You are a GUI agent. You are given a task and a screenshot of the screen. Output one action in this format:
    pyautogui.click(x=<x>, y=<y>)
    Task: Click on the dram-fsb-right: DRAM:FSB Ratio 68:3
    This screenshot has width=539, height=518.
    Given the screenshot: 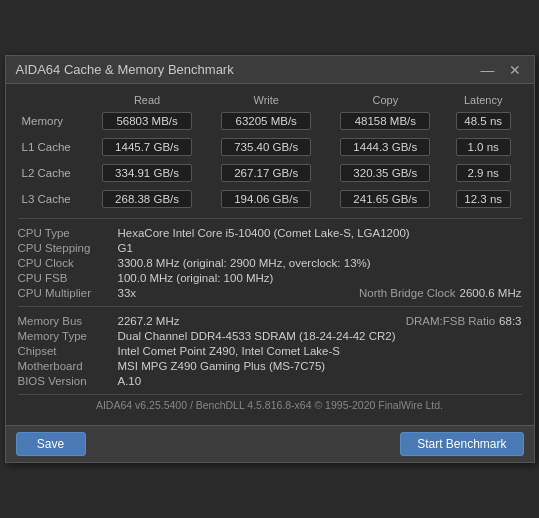 What is the action you would take?
    pyautogui.click(x=464, y=321)
    